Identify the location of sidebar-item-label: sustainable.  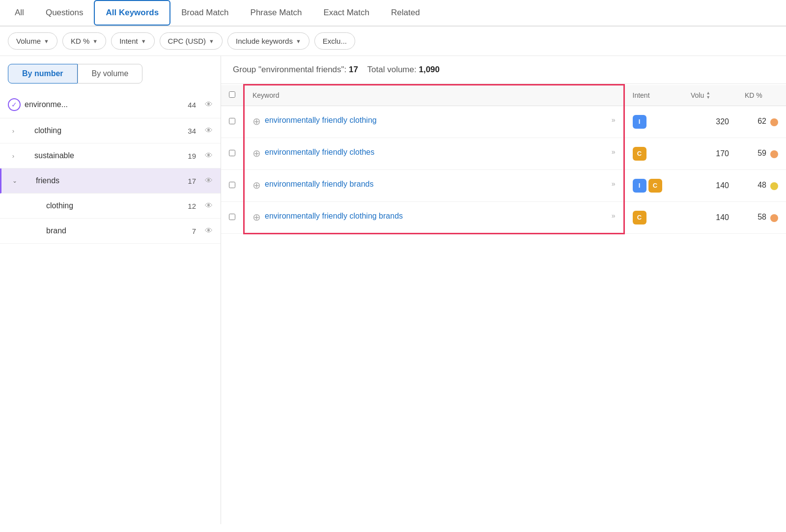
(109, 156).